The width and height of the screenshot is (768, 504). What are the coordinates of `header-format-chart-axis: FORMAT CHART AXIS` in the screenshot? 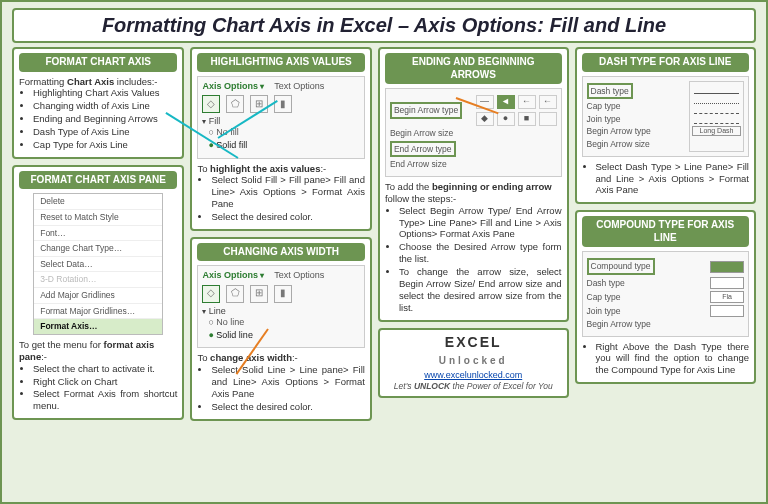 It's located at (98, 62).